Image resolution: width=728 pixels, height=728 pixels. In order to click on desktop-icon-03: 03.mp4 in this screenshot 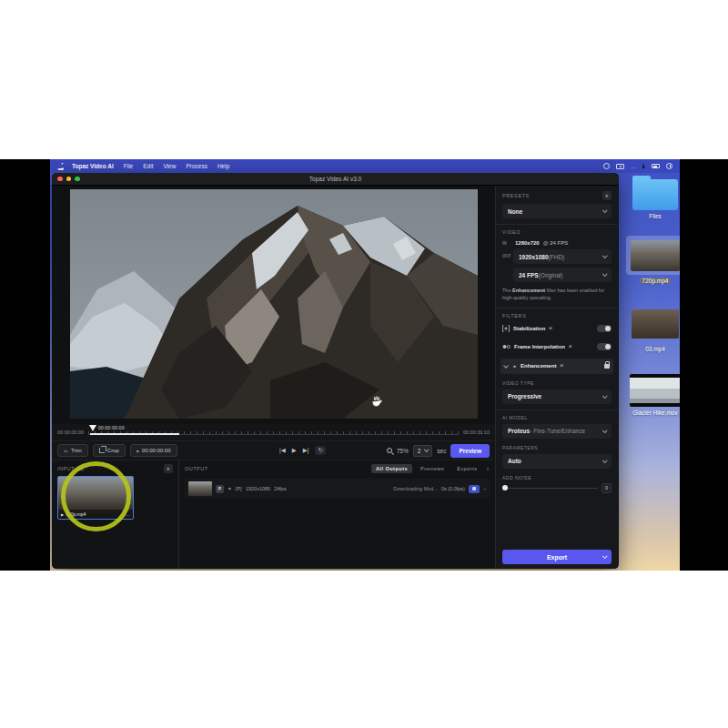, I will do `click(653, 331)`.